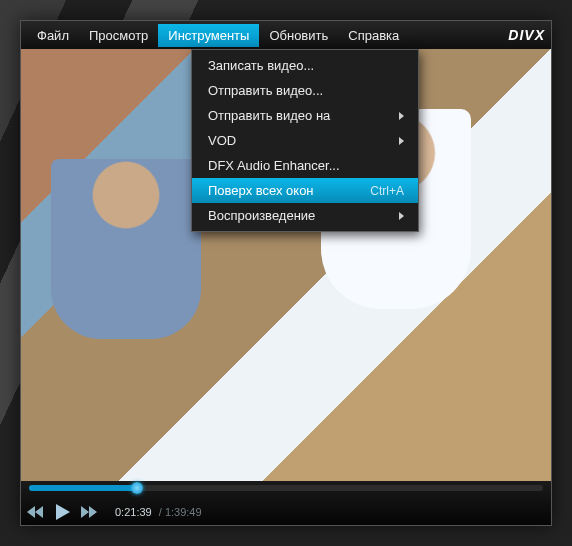 Image resolution: width=572 pixels, height=546 pixels. What do you see at coordinates (305, 140) in the screenshot?
I see `dd-vod: VOD` at bounding box center [305, 140].